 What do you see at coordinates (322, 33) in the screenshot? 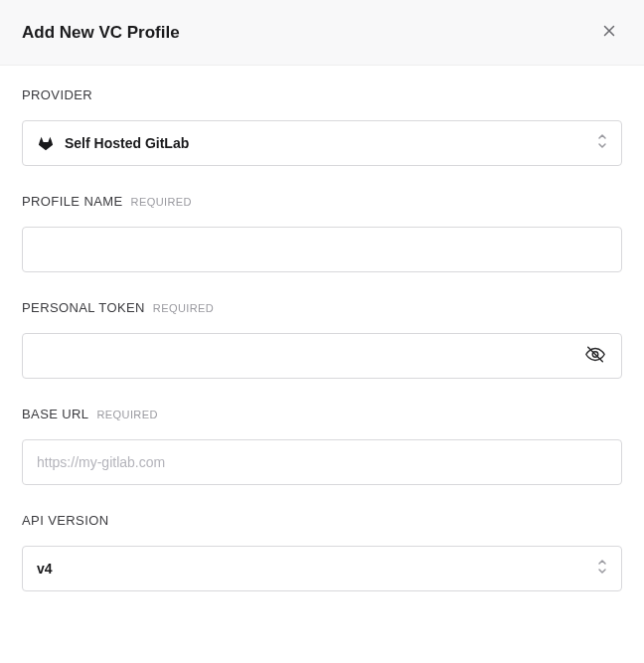
I see `dialog-header: Add New VC Profile` at bounding box center [322, 33].